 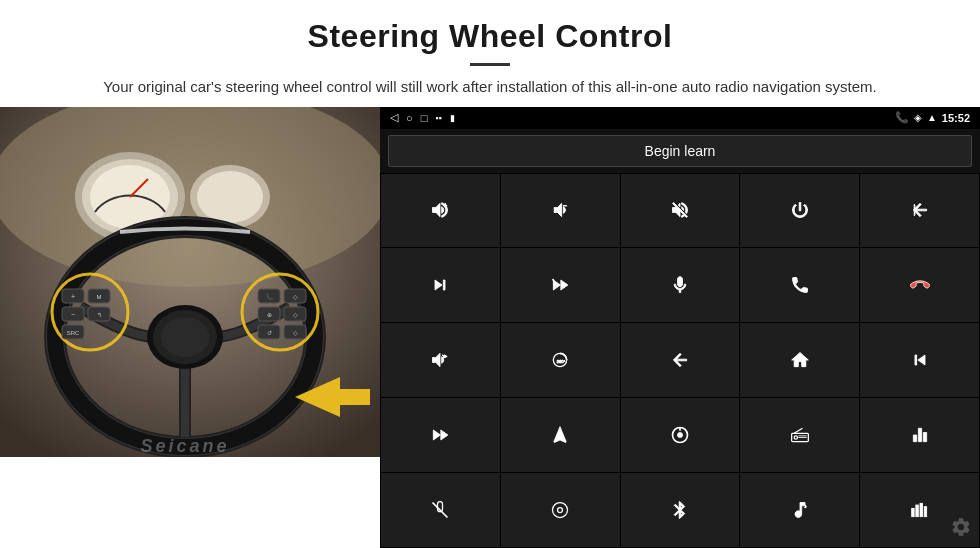 I want to click on svg-text: M, so click(x=100, y=297).